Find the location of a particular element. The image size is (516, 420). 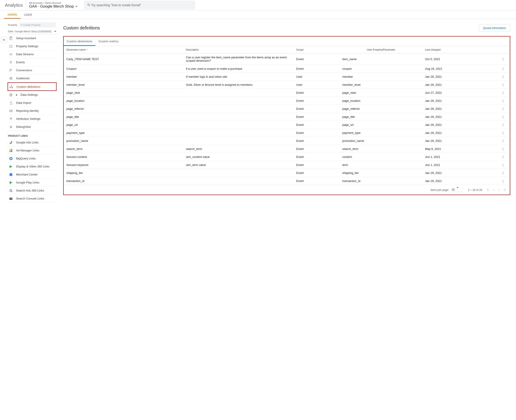

column-header-name: Dimension name↑ is located at coordinates (123, 50).